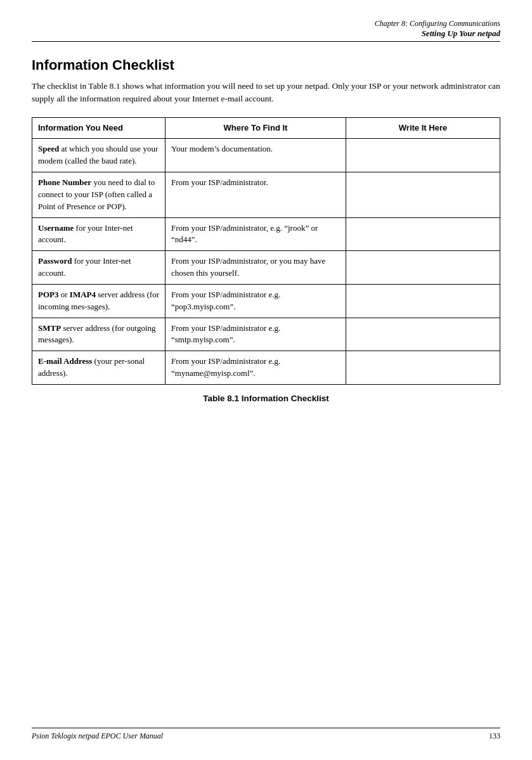 The width and height of the screenshot is (532, 760). What do you see at coordinates (48, 294) in the screenshot?
I see `term-pop3: POP3` at bounding box center [48, 294].